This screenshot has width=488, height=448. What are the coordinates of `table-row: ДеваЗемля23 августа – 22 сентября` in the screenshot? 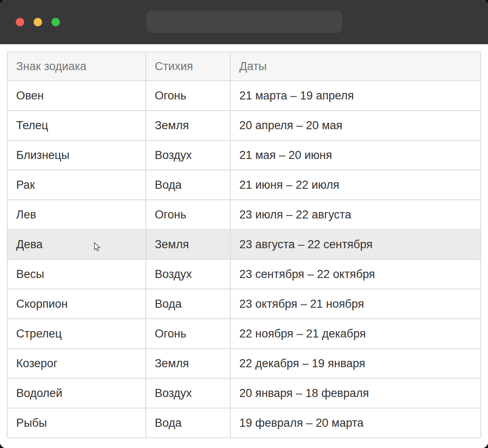 It's located at (244, 244).